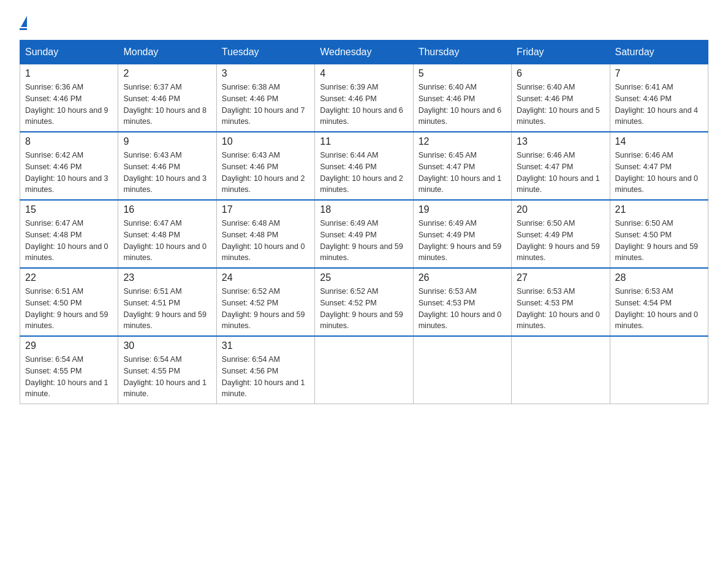  I want to click on calendar-day-cell: 15 Sunrise: 6:47 AM Sunset: 4:48 PM Dayl…, so click(69, 234).